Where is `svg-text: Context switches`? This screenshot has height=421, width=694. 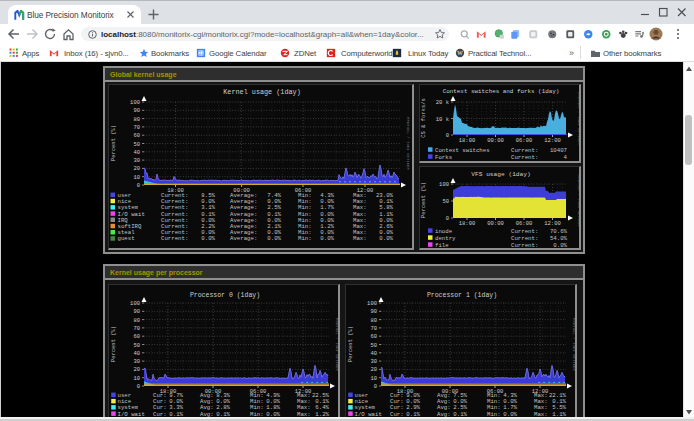
svg-text: Context switches is located at coordinates (462, 150).